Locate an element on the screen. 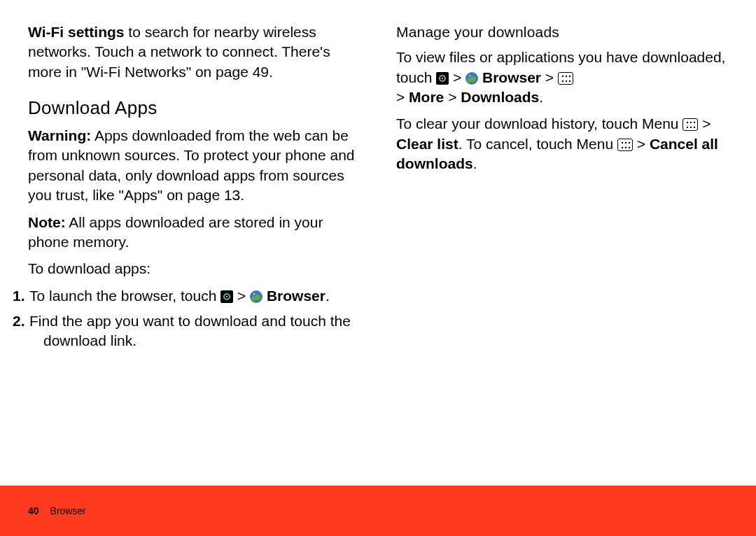  warning-paragraph: Warning: Apps downloaded from the web ca… is located at coordinates (194, 165).